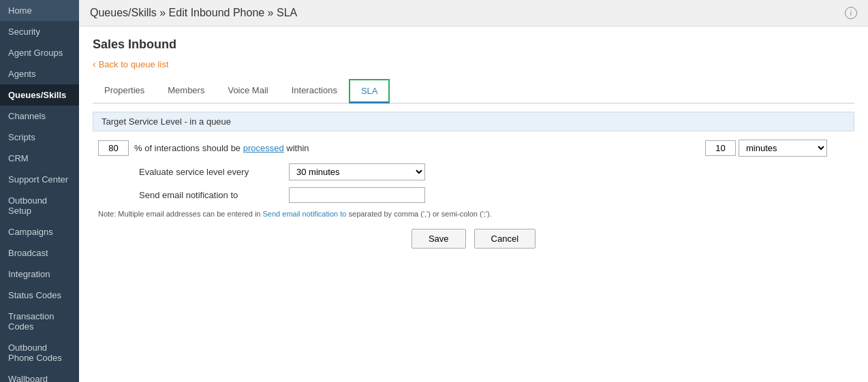 The height and width of the screenshot is (382, 868). What do you see at coordinates (40, 53) in the screenshot?
I see `sidebar-item-agent-groups: Agent Groups` at bounding box center [40, 53].